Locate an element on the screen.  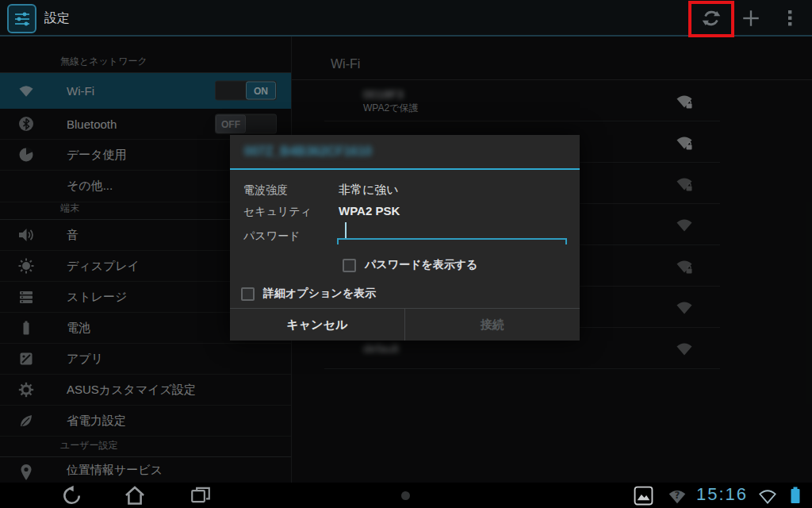
back-button is located at coordinates (71, 495).